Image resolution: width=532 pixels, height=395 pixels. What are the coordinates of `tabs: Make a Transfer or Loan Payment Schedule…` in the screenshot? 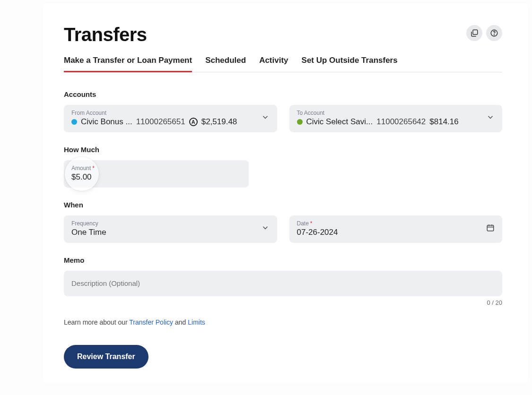 It's located at (283, 64).